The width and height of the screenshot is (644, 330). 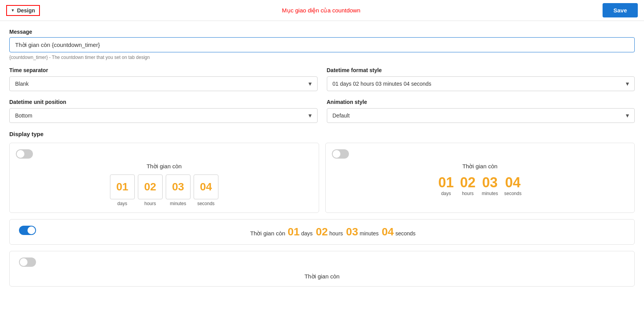 I want to click on card1-minutes: 03 minutes, so click(x=178, y=190).